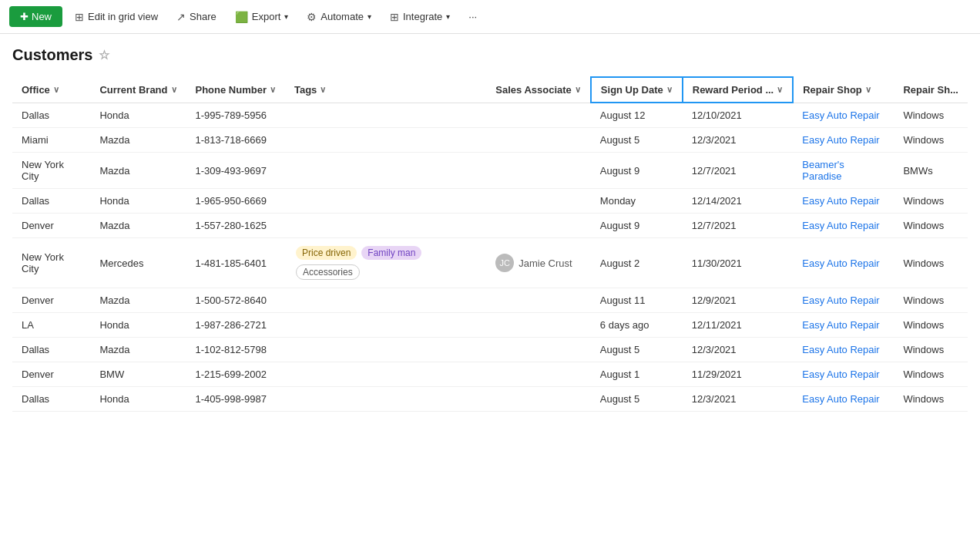 The image size is (980, 552). I want to click on avatar: JC, so click(505, 263).